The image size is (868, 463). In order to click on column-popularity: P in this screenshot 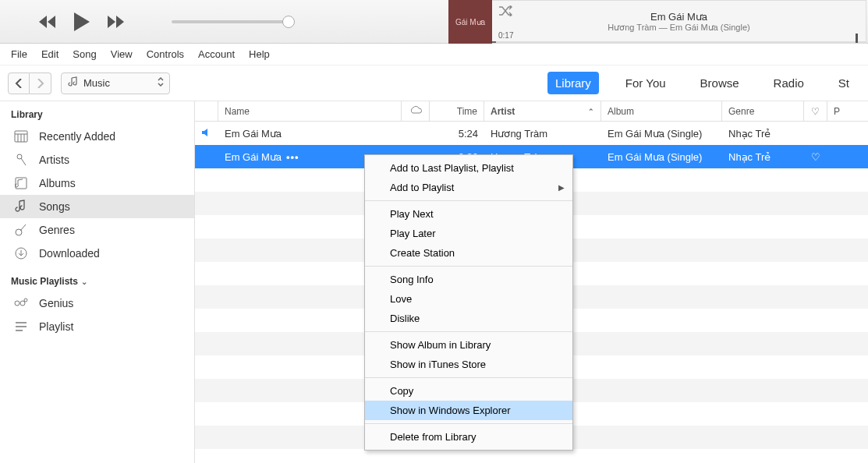, I will do `click(843, 111)`.